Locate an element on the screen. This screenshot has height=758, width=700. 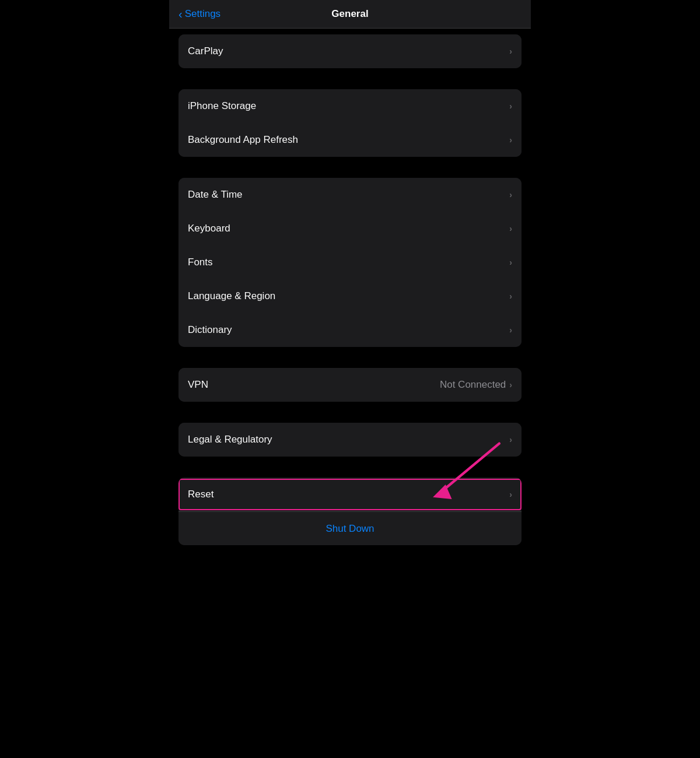
background-app-refresh-label: Background App Refresh is located at coordinates (243, 140).